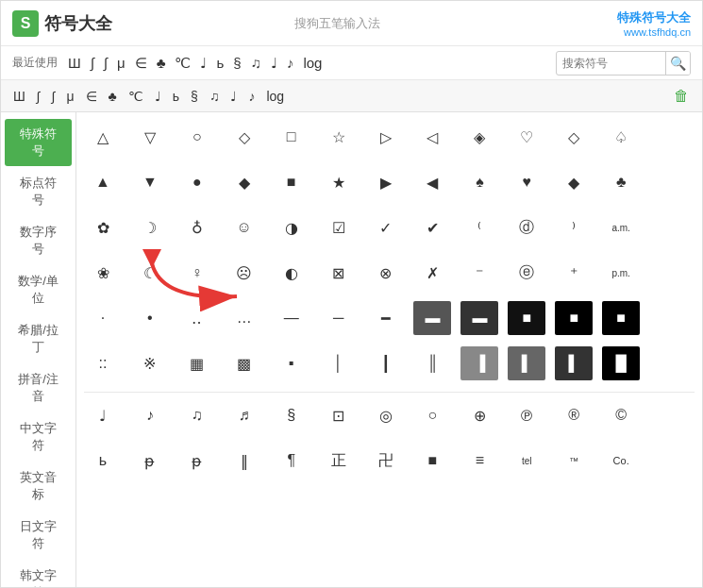 This screenshot has width=703, height=588. Describe the element at coordinates (161, 62) in the screenshot. I see `recent-sym: ♣` at that location.